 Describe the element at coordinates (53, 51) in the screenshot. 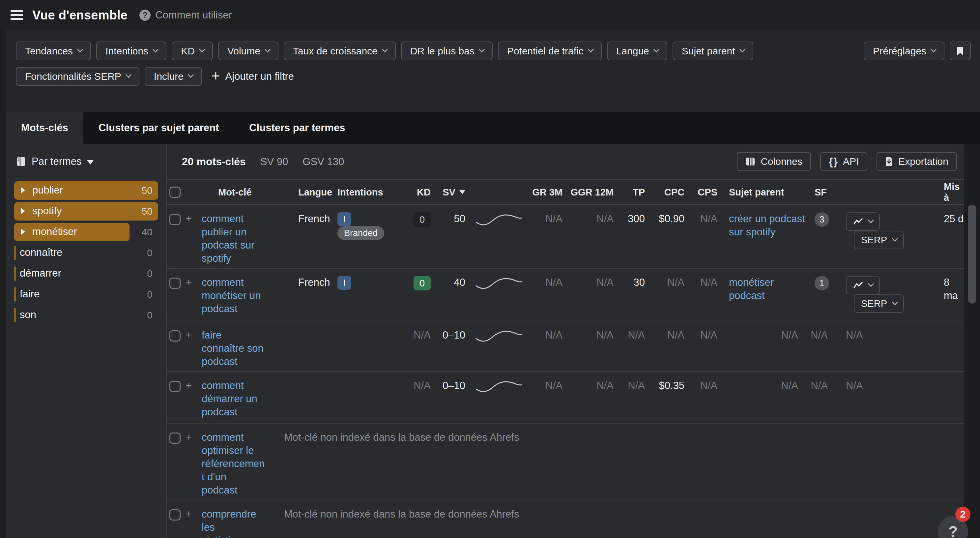

I see `filter-tendances: Tendances` at that location.